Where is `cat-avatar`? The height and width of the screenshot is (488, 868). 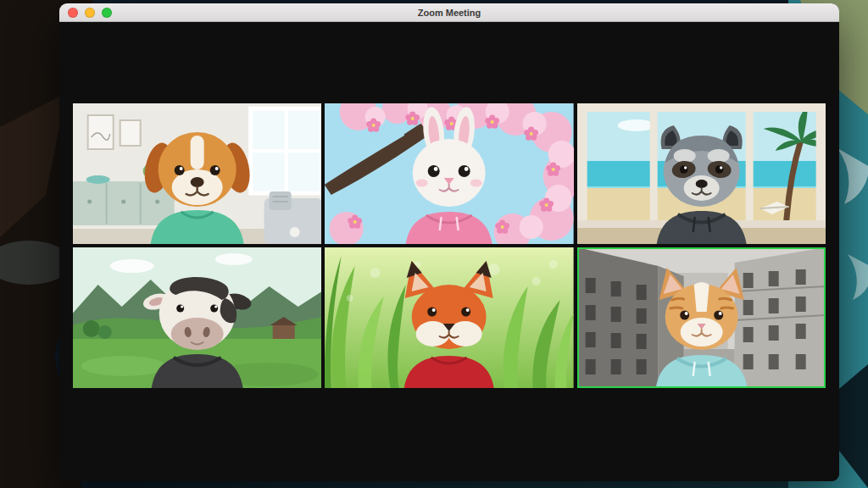
cat-avatar is located at coordinates (701, 328).